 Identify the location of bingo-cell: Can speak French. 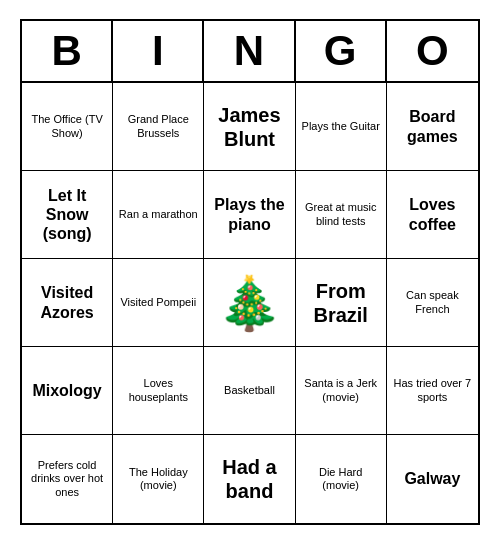
(432, 303).